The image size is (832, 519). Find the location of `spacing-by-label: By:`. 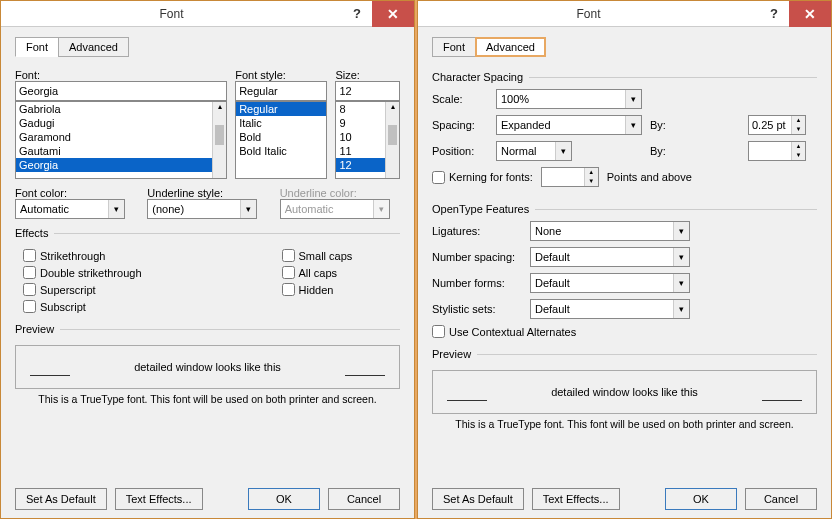

spacing-by-label: By: is located at coordinates (695, 125).